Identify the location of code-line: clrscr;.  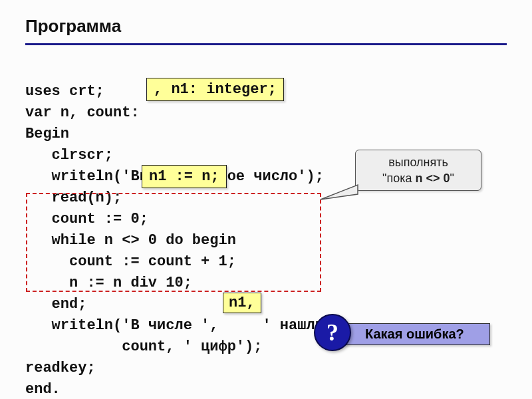
(69, 156).